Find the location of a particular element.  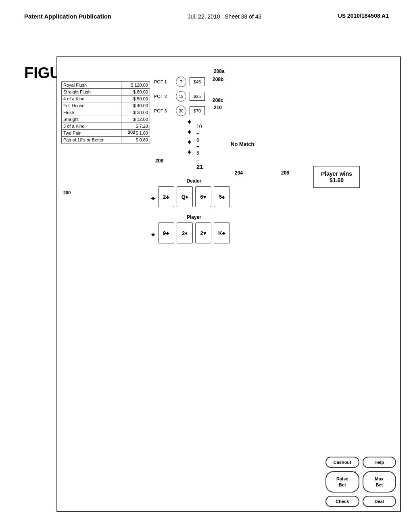

hand-payout: $ 12.00 is located at coordinates (136, 119).